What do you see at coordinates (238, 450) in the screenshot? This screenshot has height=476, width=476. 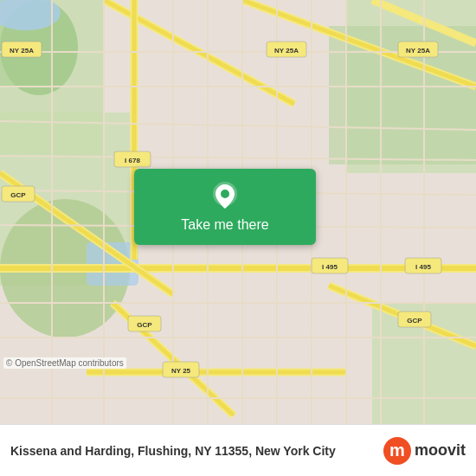 I see `bottom-bar: Kissena and Harding, Flushing, NY 11355,…` at bounding box center [238, 450].